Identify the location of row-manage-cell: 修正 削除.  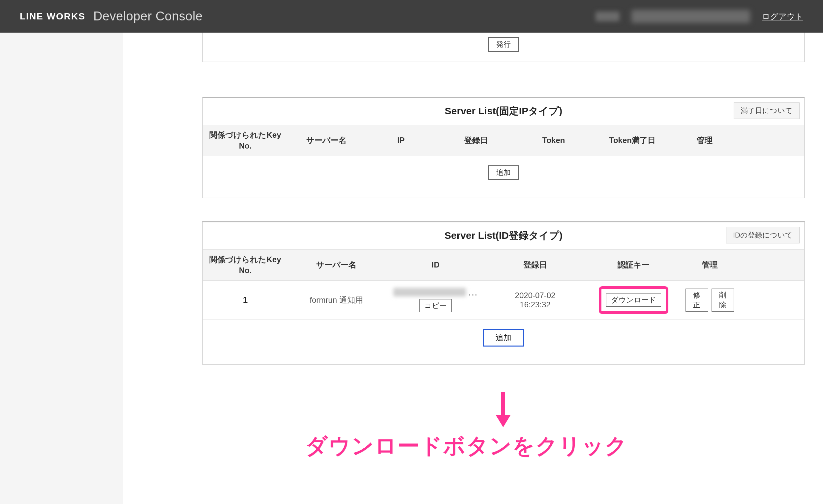
(709, 300).